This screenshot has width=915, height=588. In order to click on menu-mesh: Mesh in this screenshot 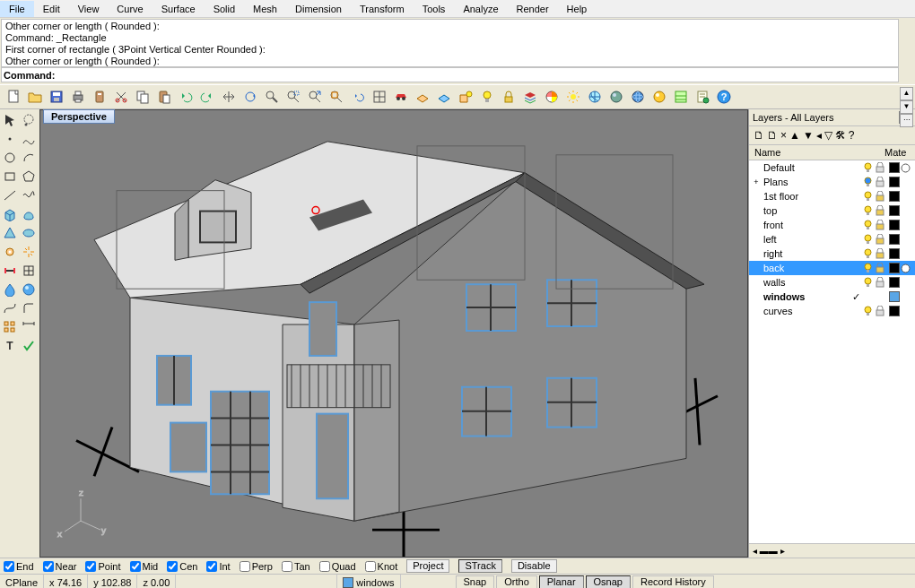, I will do `click(266, 9)`.